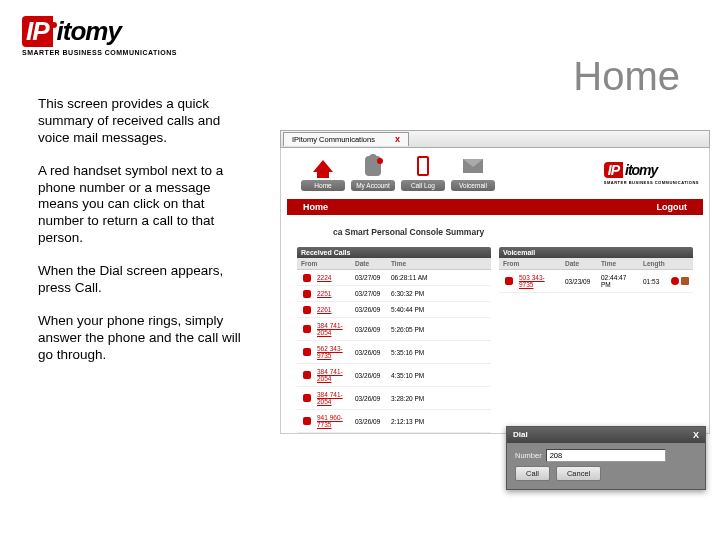 This screenshot has width=720, height=540. What do you see at coordinates (323, 166) in the screenshot?
I see `home-icon` at bounding box center [323, 166].